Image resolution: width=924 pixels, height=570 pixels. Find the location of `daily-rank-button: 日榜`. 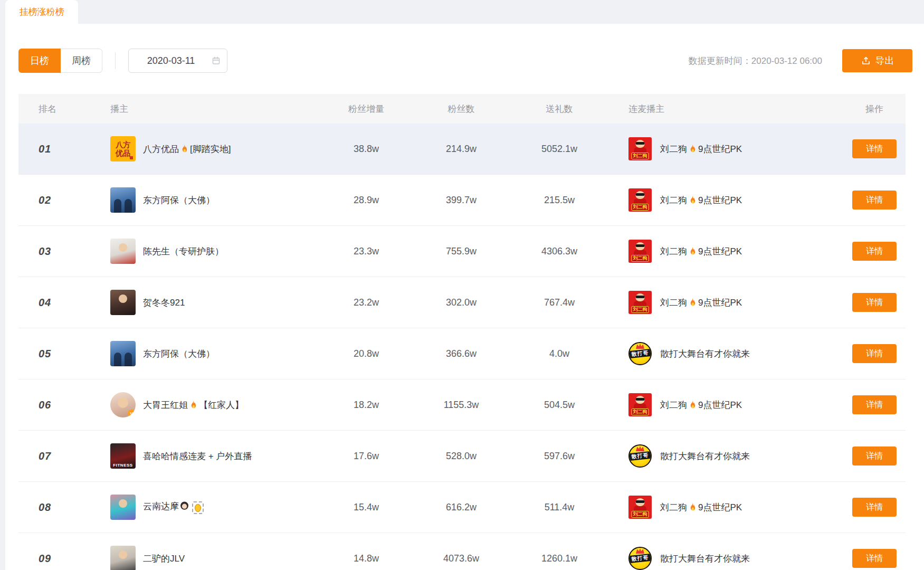

daily-rank-button: 日榜 is located at coordinates (40, 61).